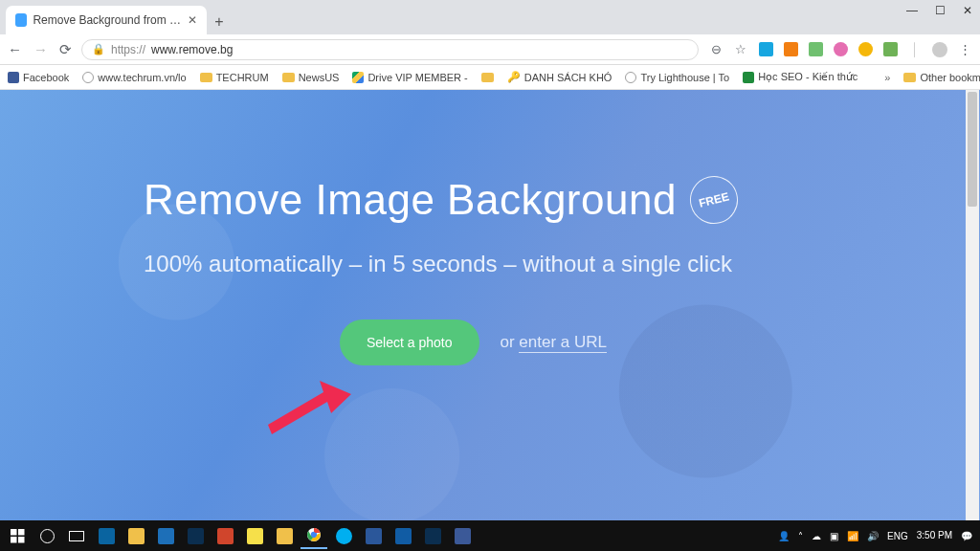 This screenshot has height=551, width=980. What do you see at coordinates (490, 50) in the screenshot?
I see `browser-toolbar: ← → ⟳ 🔒 https://www.remove.bg ⊖ ☆ │ ⋮` at bounding box center [490, 50].